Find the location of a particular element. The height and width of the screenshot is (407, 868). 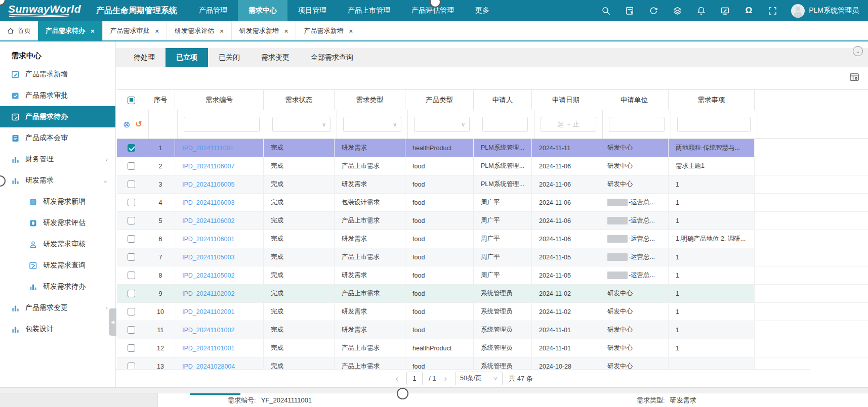

sidebar-item-9: 研发需求查询 is located at coordinates (58, 265).